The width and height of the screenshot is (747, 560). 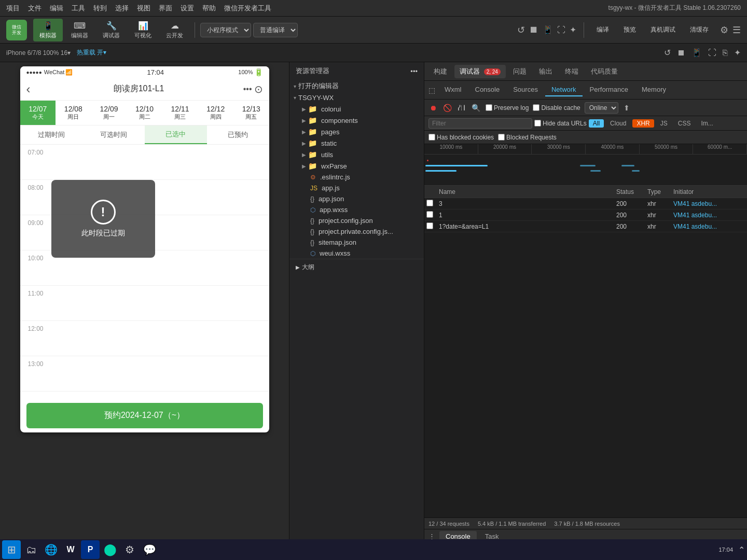 What do you see at coordinates (630, 30) in the screenshot?
I see `preview-btn: 预览` at bounding box center [630, 30].